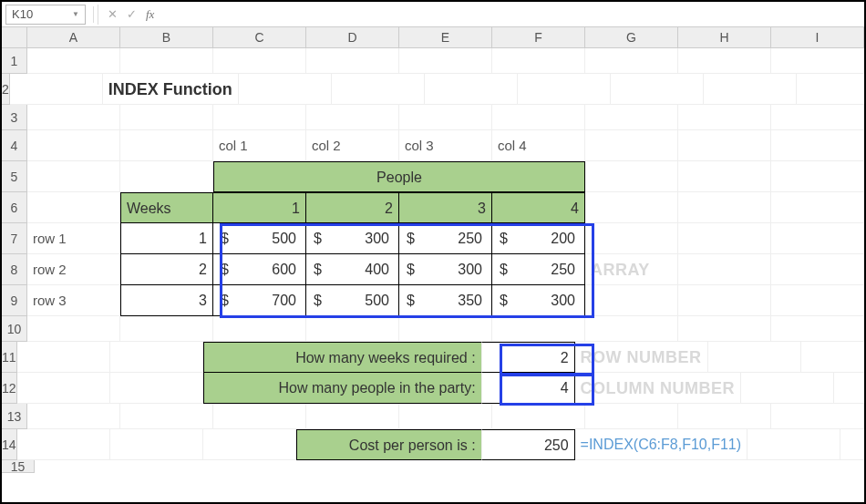 This screenshot has width=866, height=504. Describe the element at coordinates (353, 270) in the screenshot. I see `cell-D8: $400` at that location.